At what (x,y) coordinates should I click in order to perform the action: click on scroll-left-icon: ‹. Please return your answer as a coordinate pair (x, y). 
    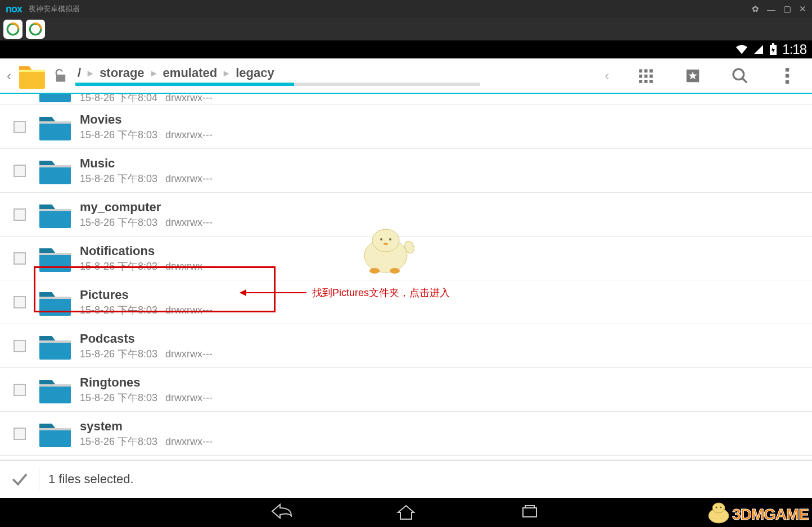
    Looking at the image, I should click on (607, 75).